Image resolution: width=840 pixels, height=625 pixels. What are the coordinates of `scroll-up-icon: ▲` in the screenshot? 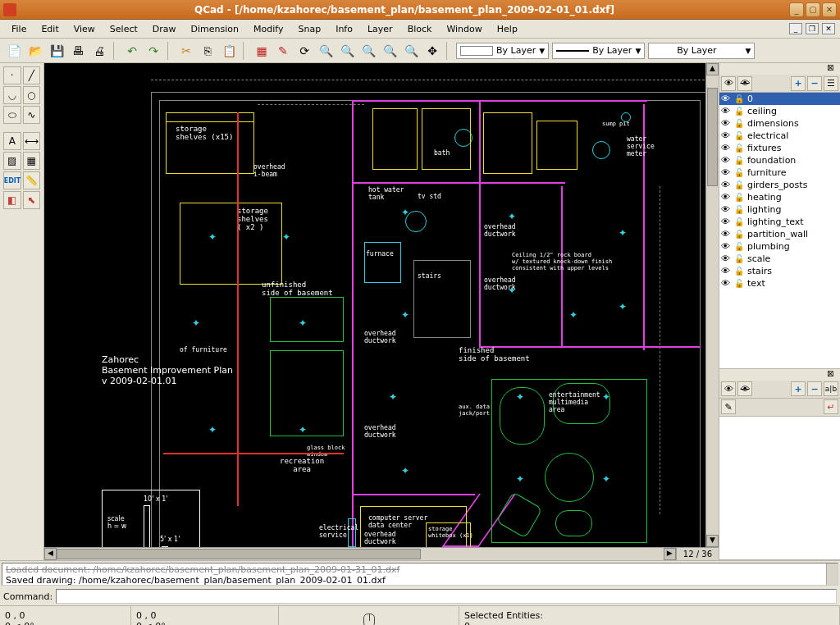 It's located at (712, 69).